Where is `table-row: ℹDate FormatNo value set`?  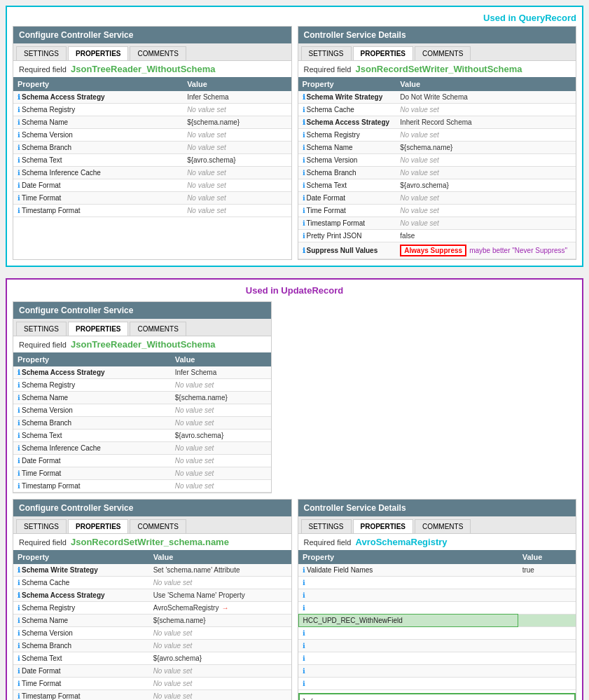
table-row: ℹDate FormatNo value set is located at coordinates (153, 186).